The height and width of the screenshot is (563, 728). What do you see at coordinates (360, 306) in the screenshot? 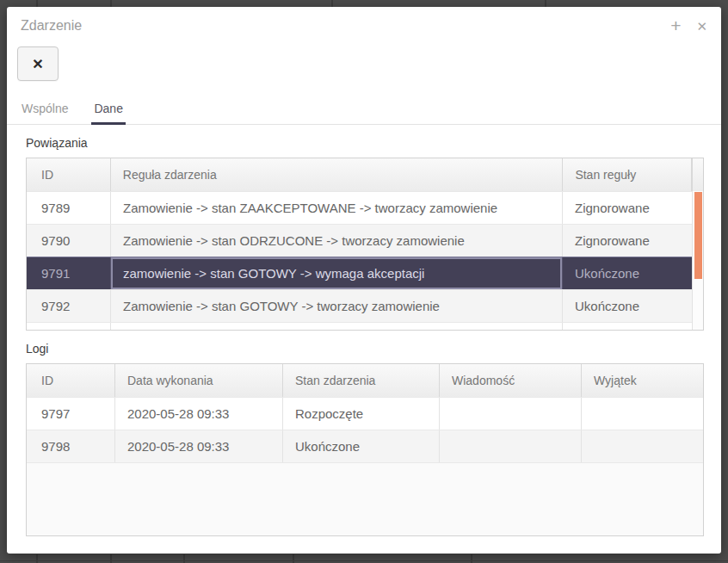
I see `table-row: 9792 Zamowienie -> stan GOTOWY -> tworza…` at bounding box center [360, 306].